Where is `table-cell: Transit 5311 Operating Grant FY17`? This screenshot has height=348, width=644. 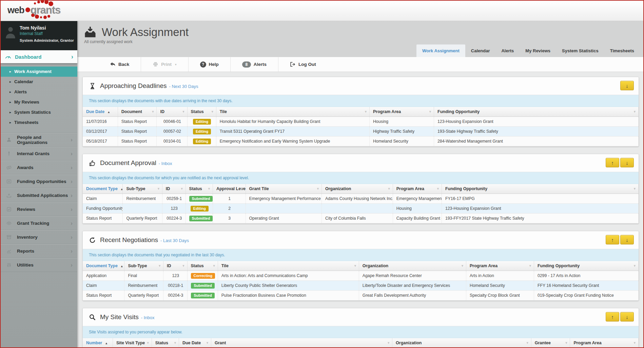 table-cell: Transit 5311 Operating Grant FY17 is located at coordinates (293, 132).